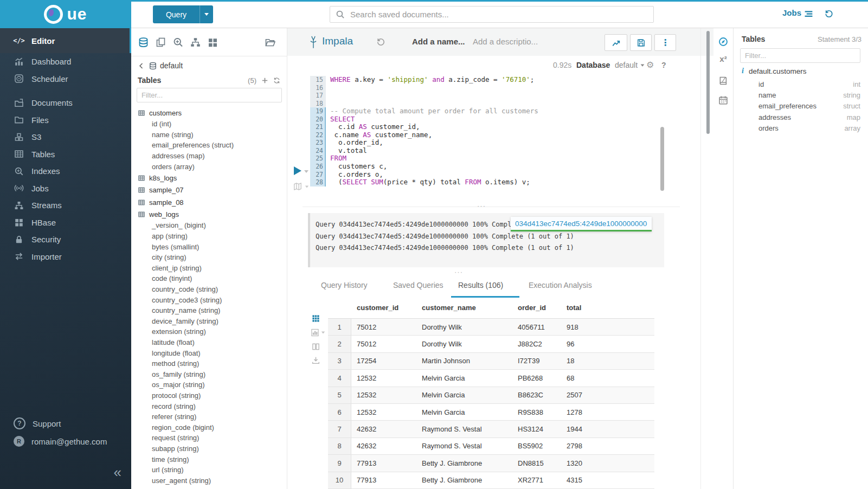  I want to click on table-row: 842632Raymond S. VestalBS59022798, so click(491, 447).